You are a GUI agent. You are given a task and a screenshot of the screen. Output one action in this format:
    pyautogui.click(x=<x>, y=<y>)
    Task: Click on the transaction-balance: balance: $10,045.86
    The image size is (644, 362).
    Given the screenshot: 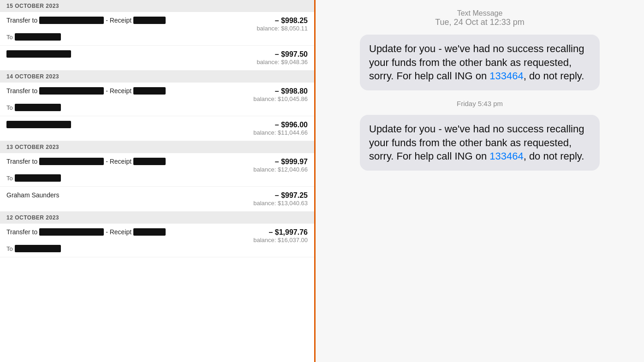 What is the action you would take?
    pyautogui.click(x=280, y=99)
    